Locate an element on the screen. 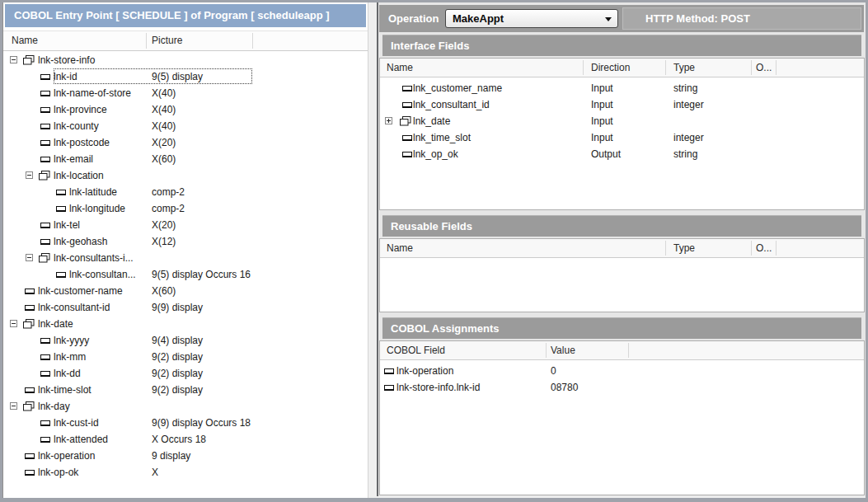 This screenshot has height=502, width=868. tree-row: lnk-consultants-i... is located at coordinates (185, 258).